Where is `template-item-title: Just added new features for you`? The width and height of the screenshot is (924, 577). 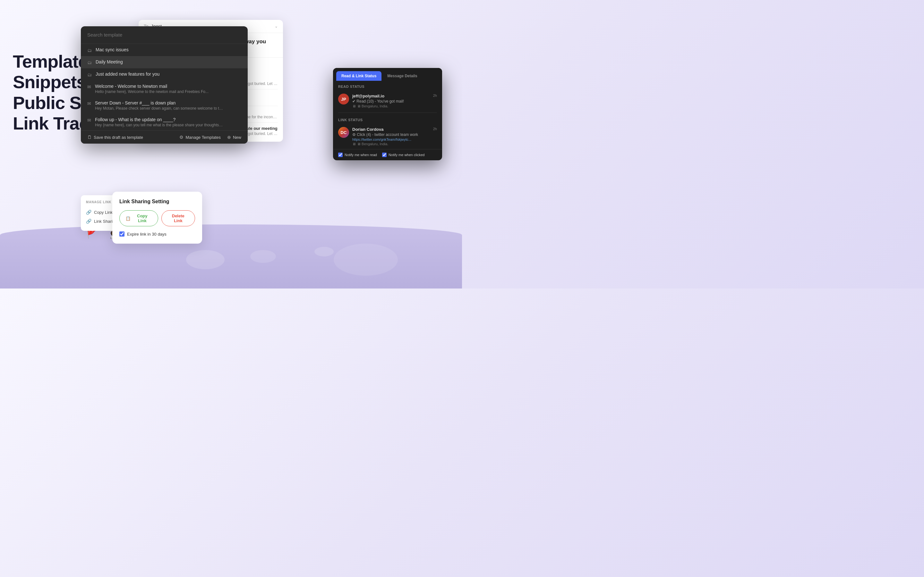 template-item-title: Just added new features for you is located at coordinates (128, 74).